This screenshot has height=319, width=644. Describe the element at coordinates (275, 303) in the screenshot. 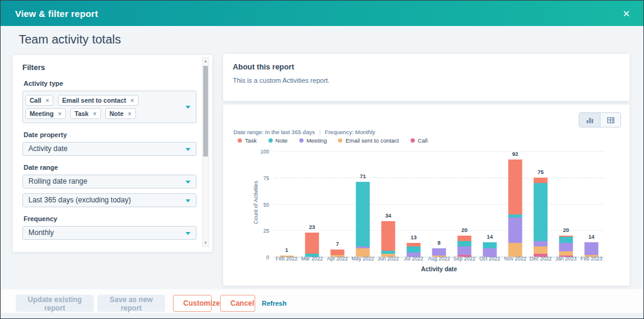

I see `refresh-link: Refresh` at that location.